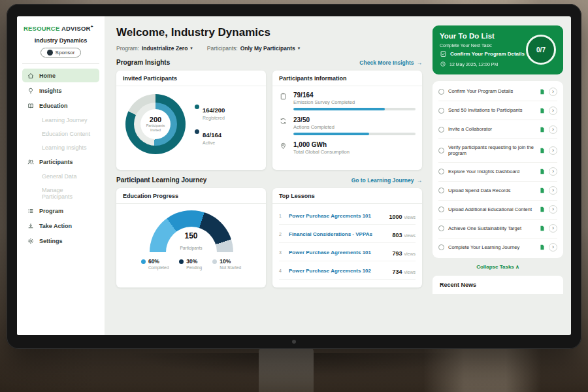 Image resolution: width=588 pixels, height=392 pixels. Describe the element at coordinates (61, 30) in the screenshot. I see `app-logo: RESOURCE ADVISOR+` at that location.